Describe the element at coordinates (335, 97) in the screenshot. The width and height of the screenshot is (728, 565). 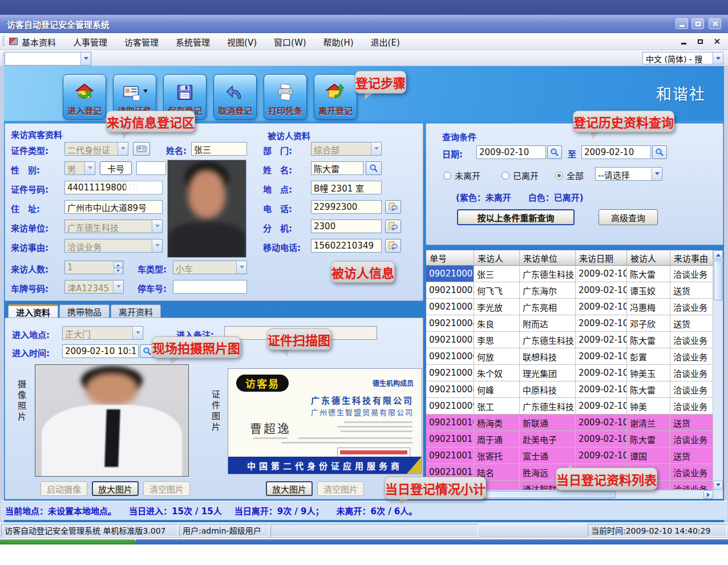
I see `leave-register-button: 离开登记` at that location.